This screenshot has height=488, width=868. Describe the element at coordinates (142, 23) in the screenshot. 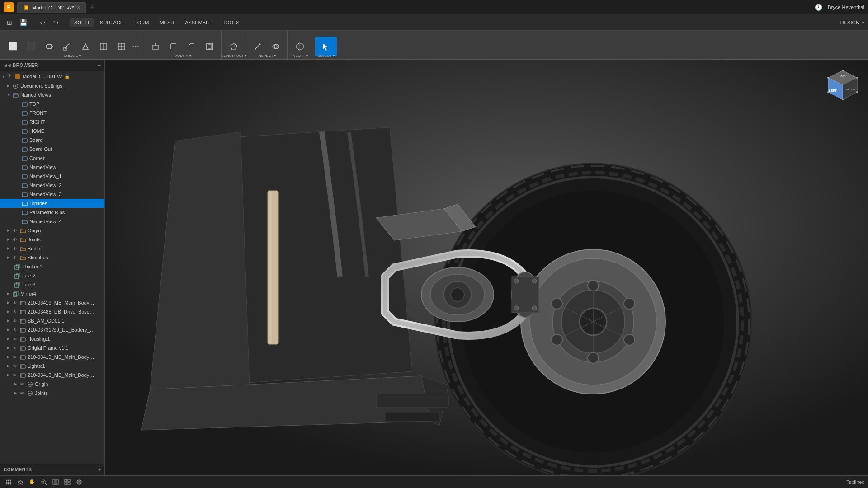

I see `menu-form: FORM` at that location.